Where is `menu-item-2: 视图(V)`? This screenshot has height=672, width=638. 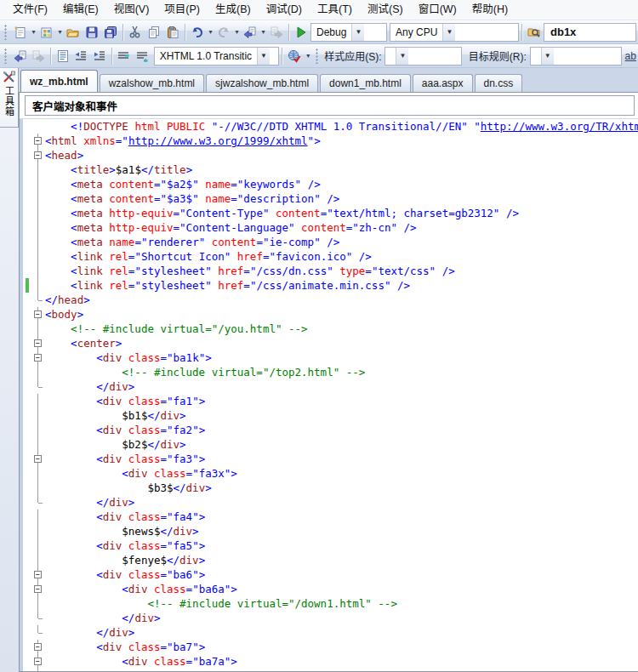 menu-item-2: 视图(V) is located at coordinates (132, 10).